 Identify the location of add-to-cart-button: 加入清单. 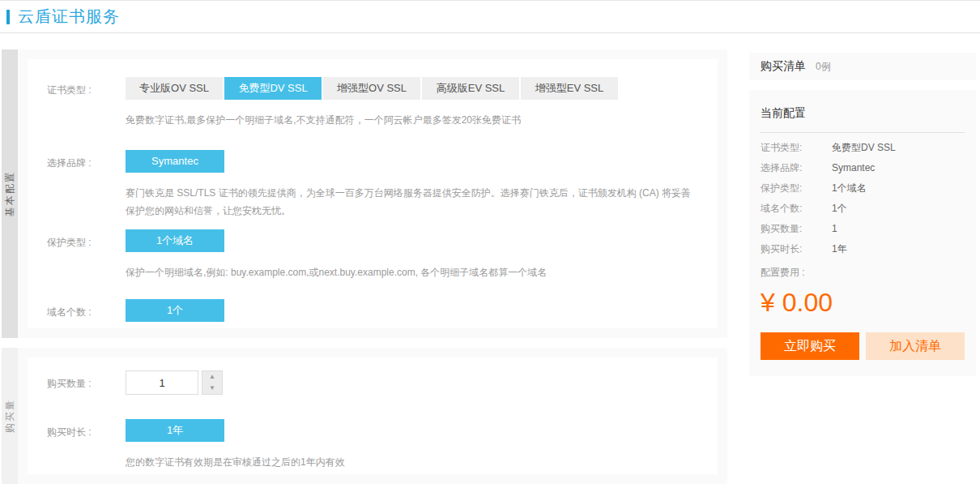
(915, 346).